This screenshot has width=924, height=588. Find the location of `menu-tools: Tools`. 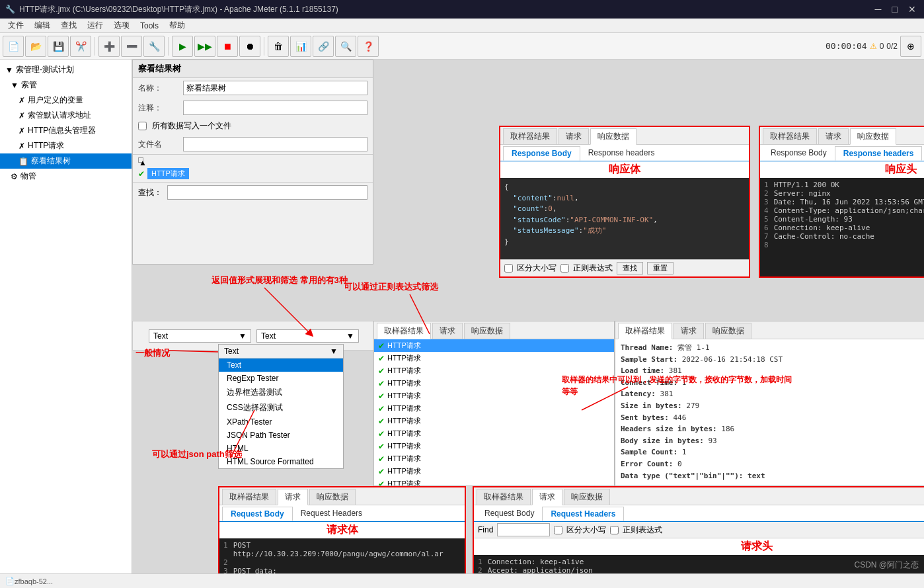

menu-tools: Tools is located at coordinates (149, 26).